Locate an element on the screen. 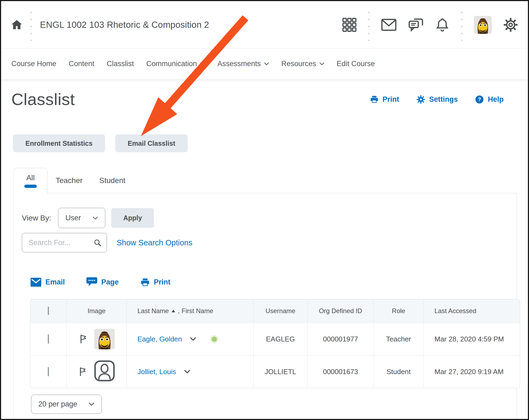 Image resolution: width=529 pixels, height=420 pixels. nav-edit-course: Edit Course is located at coordinates (356, 64).